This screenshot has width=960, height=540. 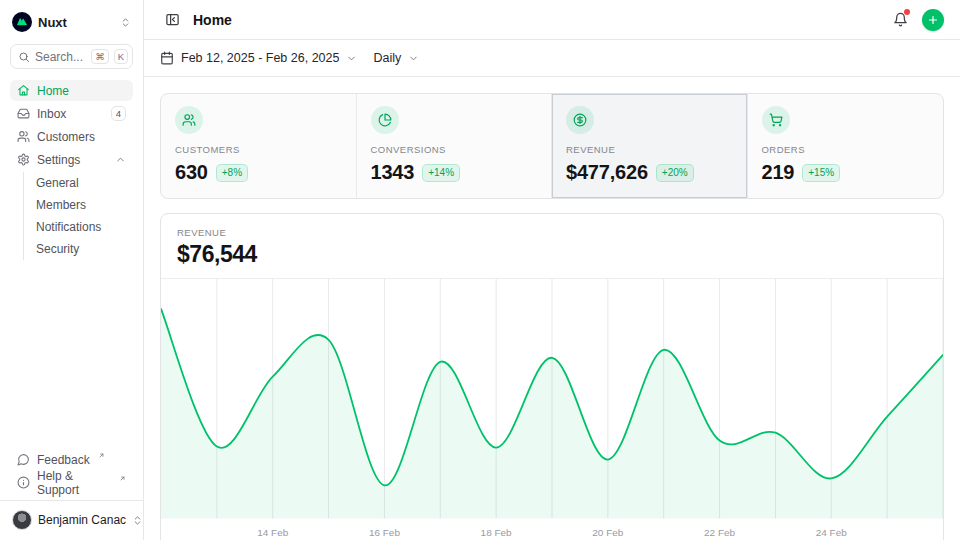 What do you see at coordinates (84, 205) in the screenshot?
I see `sidebar-item-members: Members` at bounding box center [84, 205].